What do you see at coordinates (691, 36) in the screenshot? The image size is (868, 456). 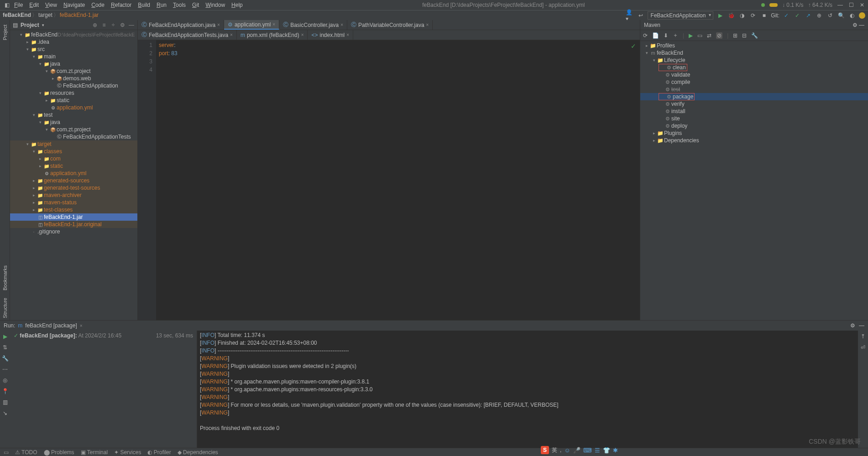 I see `maven-run-icon: ▶` at bounding box center [691, 36].